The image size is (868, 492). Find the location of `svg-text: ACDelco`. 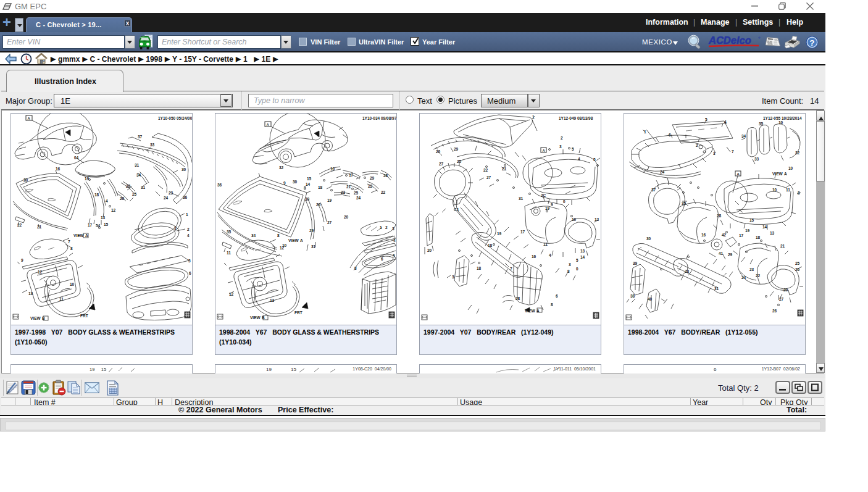

svg-text: ACDelco is located at coordinates (730, 41).